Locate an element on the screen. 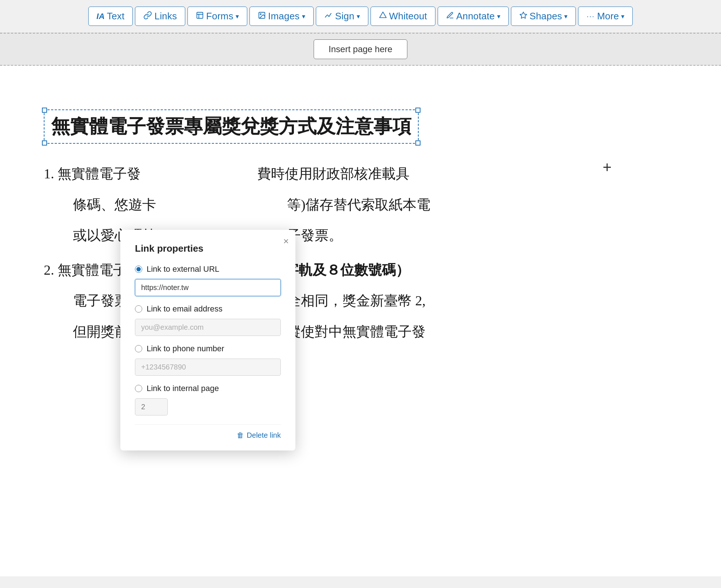 Image resolution: width=721 pixels, height=588 pixels. email-label: Link to email address is located at coordinates (185, 309).